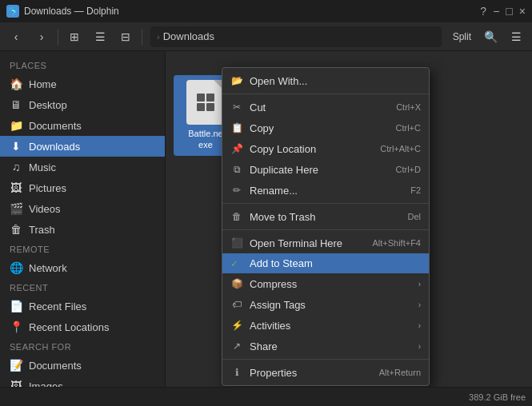  I want to click on sidebar-item-pictures-label: Pictures, so click(48, 189).